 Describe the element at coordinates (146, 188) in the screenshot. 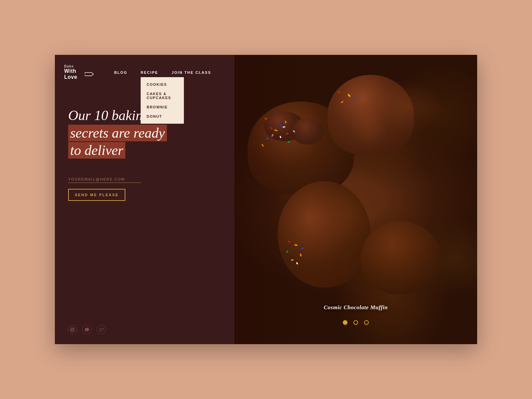

I see `email-form: SEND ME PLEASE` at that location.